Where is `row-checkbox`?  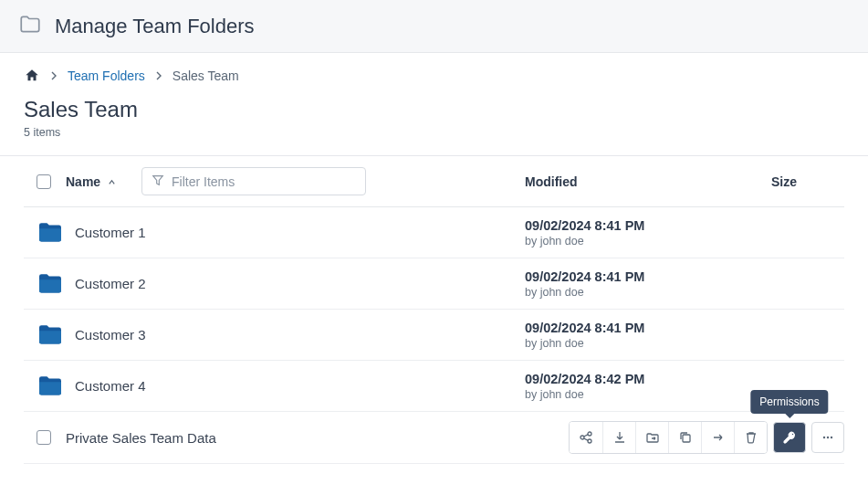
row-checkbox is located at coordinates (44, 437).